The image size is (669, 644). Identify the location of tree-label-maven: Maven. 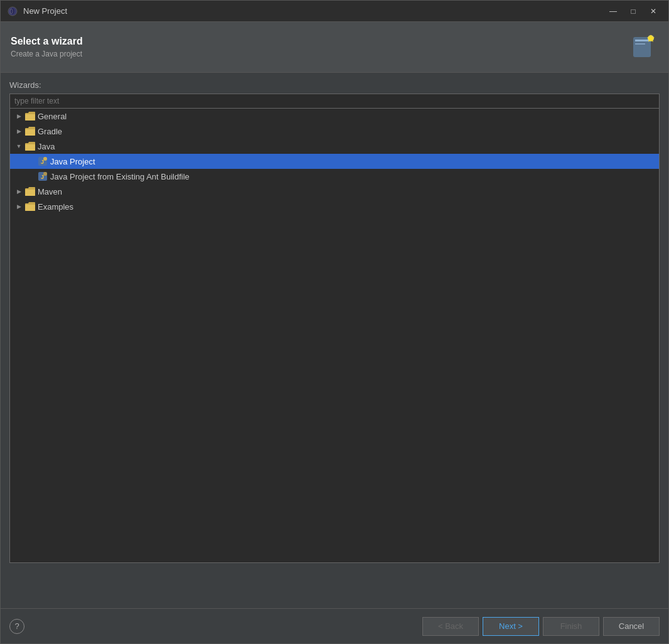
(50, 192).